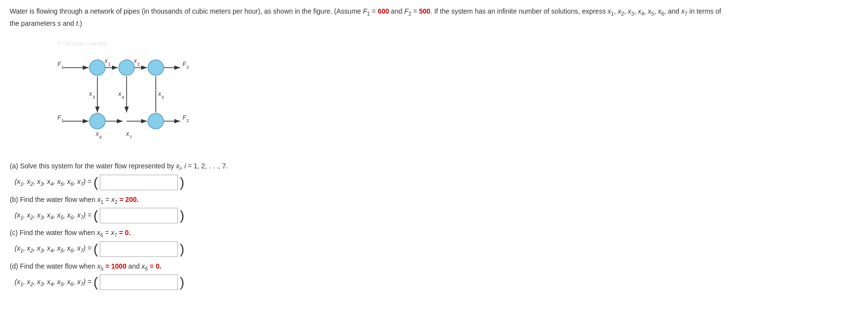  Describe the element at coordinates (93, 97) in the screenshot. I see `svg-text: 3` at that location.